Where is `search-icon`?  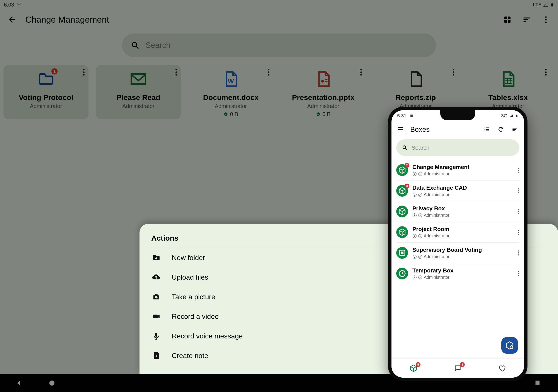 search-icon is located at coordinates (405, 148).